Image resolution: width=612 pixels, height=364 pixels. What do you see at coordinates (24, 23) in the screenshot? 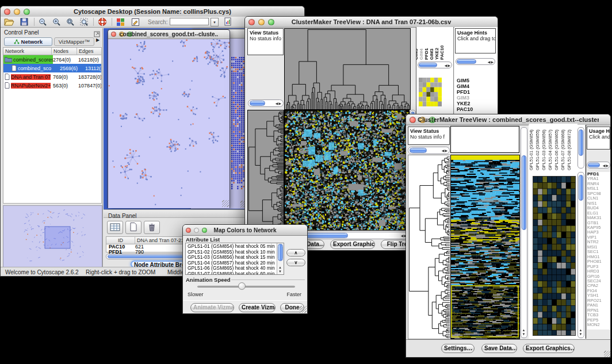
I see `save-icon` at bounding box center [24, 23].